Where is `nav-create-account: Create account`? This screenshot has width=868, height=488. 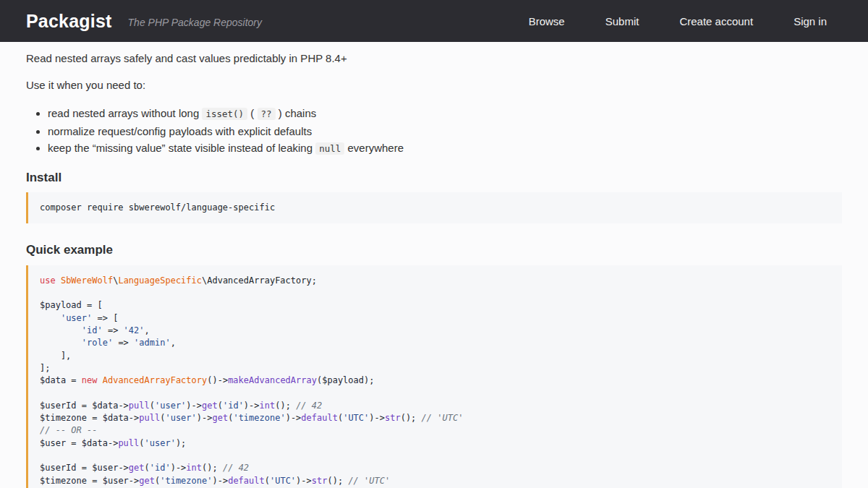
nav-create-account: Create account is located at coordinates (716, 22).